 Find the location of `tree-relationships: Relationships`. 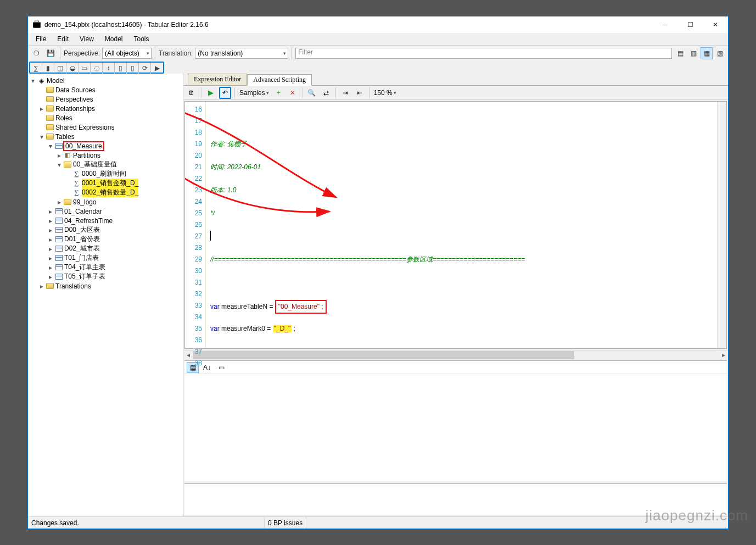

tree-relationships: Relationships is located at coordinates (75, 109).